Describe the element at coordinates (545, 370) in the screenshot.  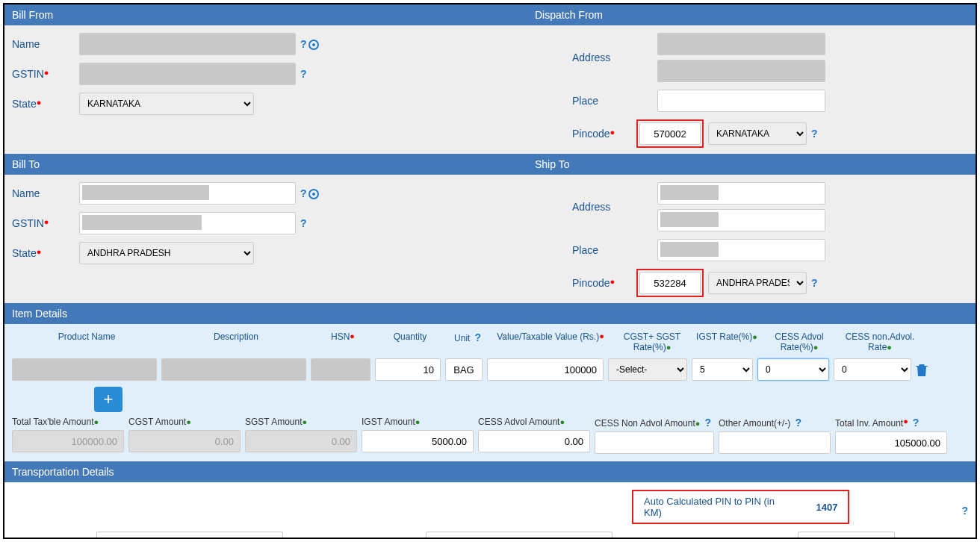
I see `item-value-input` at that location.